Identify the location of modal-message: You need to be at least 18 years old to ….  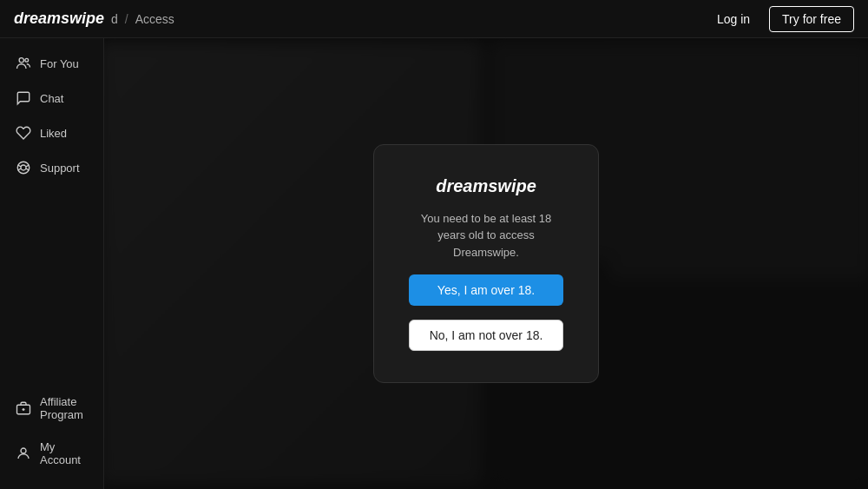
(486, 236).